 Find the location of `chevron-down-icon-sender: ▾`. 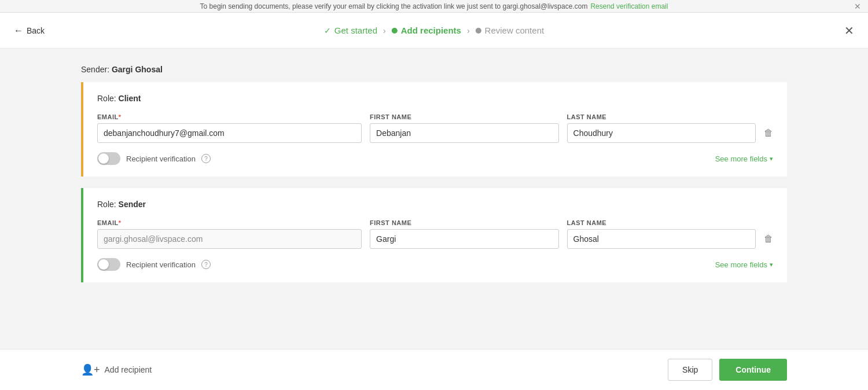

chevron-down-icon-sender: ▾ is located at coordinates (771, 265).